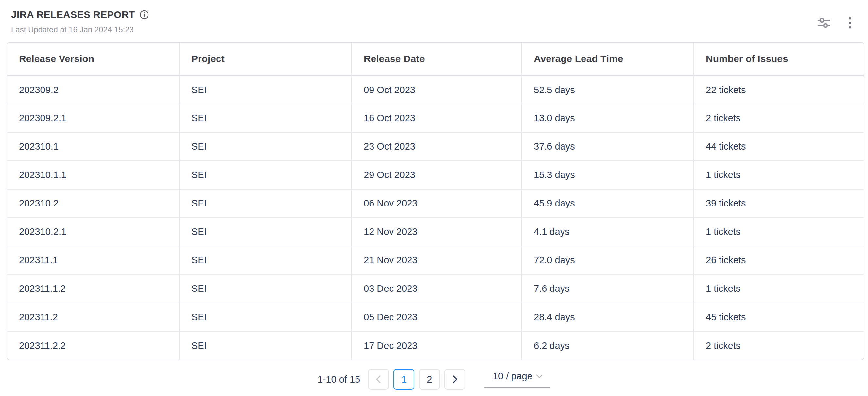  What do you see at coordinates (378, 379) in the screenshot?
I see `prev-page-button` at bounding box center [378, 379].